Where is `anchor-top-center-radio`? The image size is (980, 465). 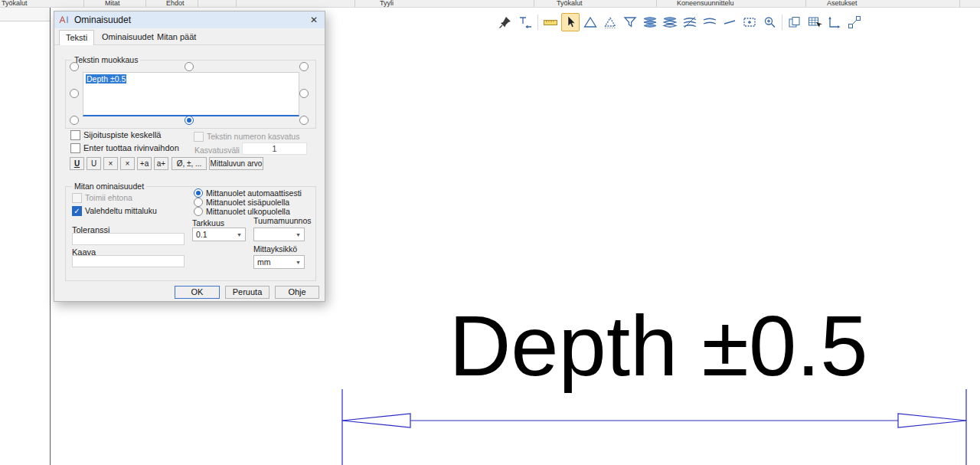
anchor-top-center-radio is located at coordinates (189, 67).